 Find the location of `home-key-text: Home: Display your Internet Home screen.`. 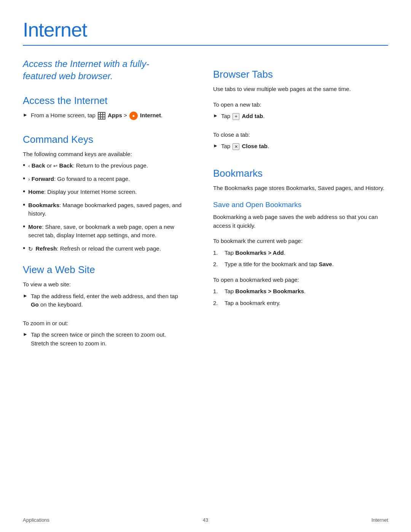

home-key-text: Home: Display your Internet Home screen. is located at coordinates (82, 192).